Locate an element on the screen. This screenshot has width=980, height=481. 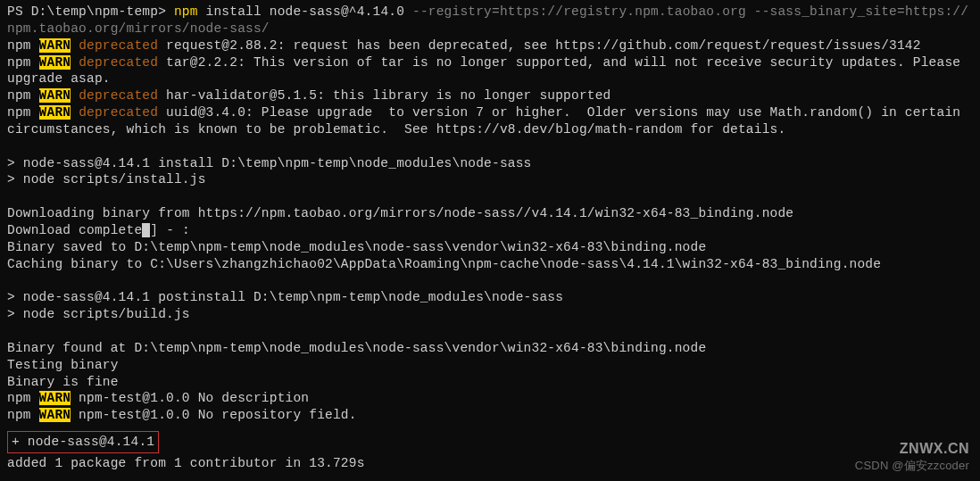
warn-line: npm WARN npm-test@1.0.0 No repository fi… is located at coordinates (490, 416).